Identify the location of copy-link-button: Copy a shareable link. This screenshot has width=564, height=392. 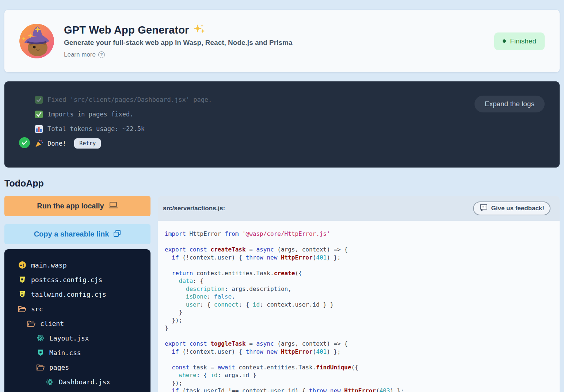
(77, 234).